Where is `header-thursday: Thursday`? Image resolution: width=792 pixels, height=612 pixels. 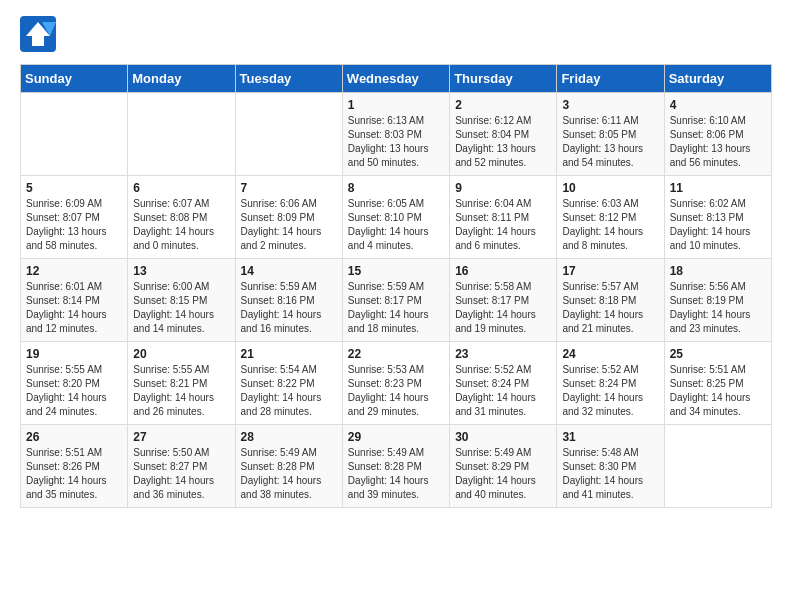 header-thursday: Thursday is located at coordinates (504, 79).